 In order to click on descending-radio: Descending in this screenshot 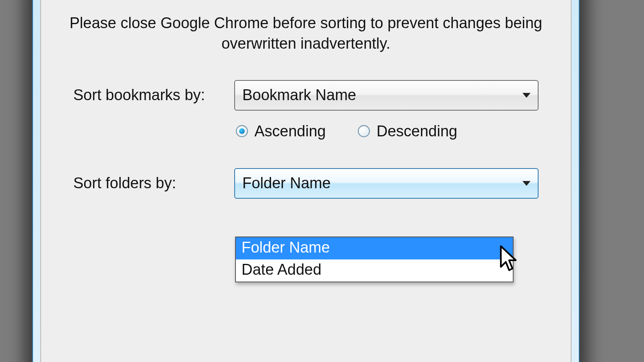, I will do `click(407, 131)`.